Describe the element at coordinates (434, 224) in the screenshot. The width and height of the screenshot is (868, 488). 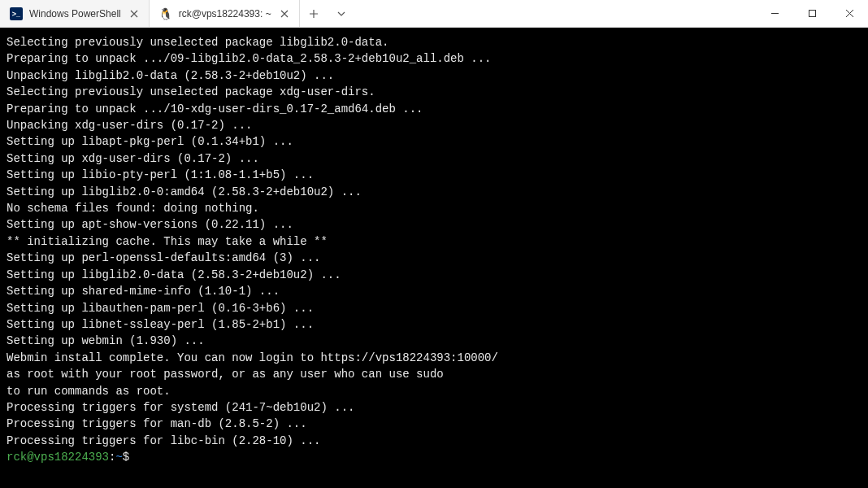
I see `terminal-output-line: Setting up apt-show-versions (0.22.11) .…` at that location.